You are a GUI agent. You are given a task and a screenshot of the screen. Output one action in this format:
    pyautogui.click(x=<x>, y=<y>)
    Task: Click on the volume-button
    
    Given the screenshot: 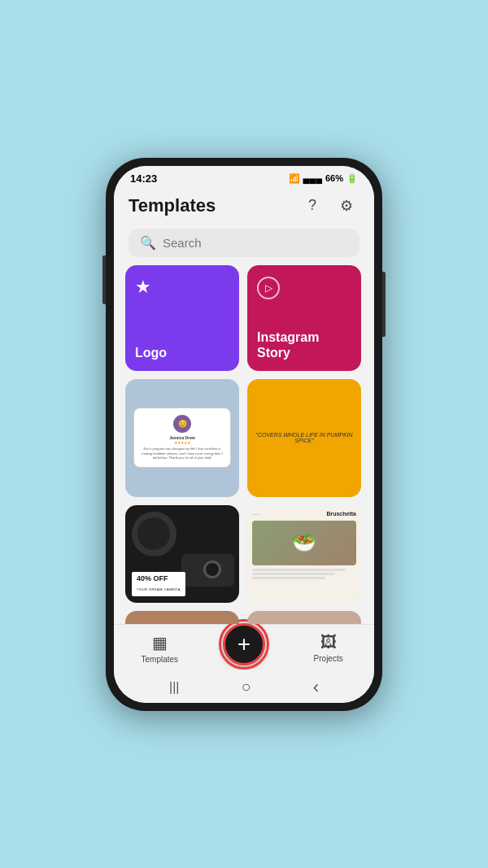 What is the action you would take?
    pyautogui.click(x=104, y=280)
    